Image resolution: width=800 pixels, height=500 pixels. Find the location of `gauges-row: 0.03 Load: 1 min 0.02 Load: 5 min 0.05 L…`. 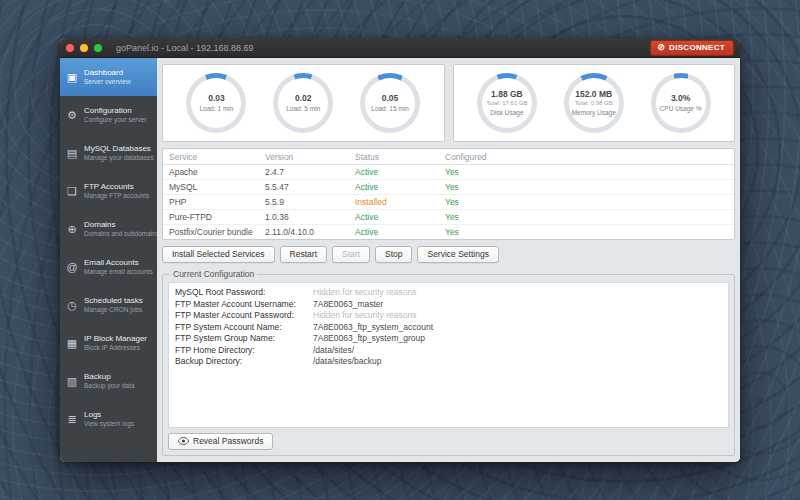

gauges-row: 0.03 Load: 1 min 0.02 Load: 5 min 0.05 L… is located at coordinates (448, 103).